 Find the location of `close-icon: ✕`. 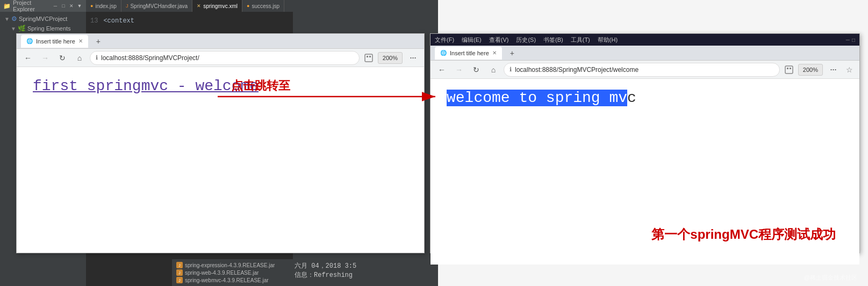

close-icon: ✕ is located at coordinates (71, 6).